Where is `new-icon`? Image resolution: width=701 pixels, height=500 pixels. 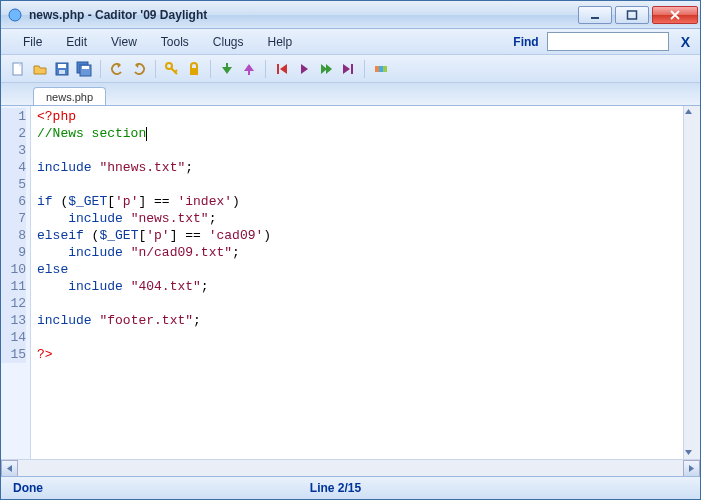
new-icon is located at coordinates (18, 69).